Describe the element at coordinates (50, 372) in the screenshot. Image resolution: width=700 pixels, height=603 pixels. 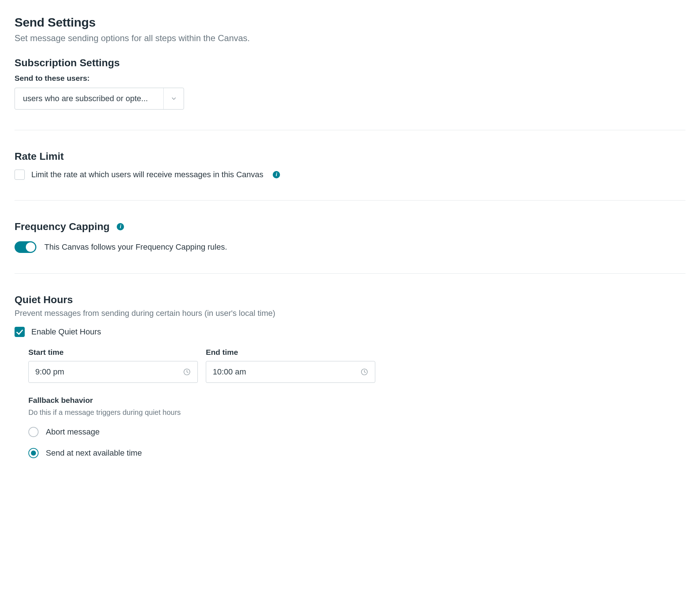
I see `start-time-value: 9:00 pm` at that location.